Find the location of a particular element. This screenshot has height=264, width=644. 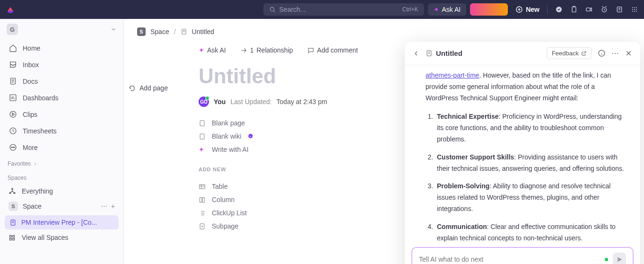

video-icon is located at coordinates (589, 9).